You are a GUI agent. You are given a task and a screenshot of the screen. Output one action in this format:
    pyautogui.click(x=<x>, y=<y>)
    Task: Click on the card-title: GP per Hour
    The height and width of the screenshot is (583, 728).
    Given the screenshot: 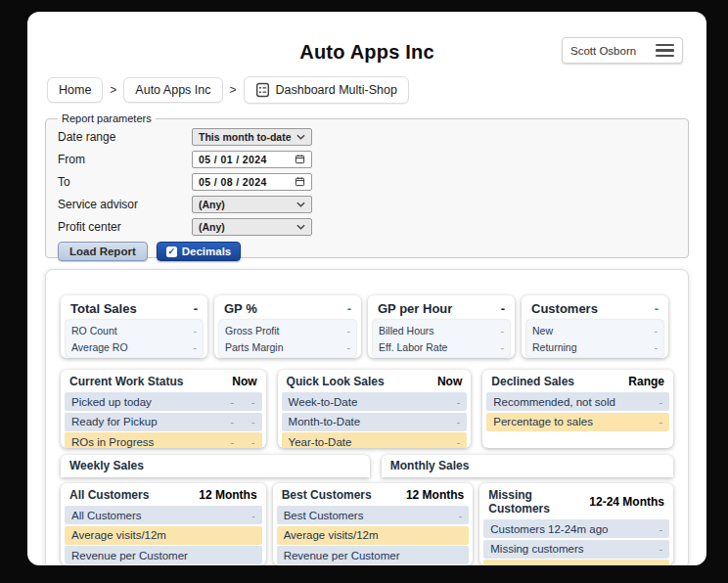 What is the action you would take?
    pyautogui.click(x=415, y=309)
    